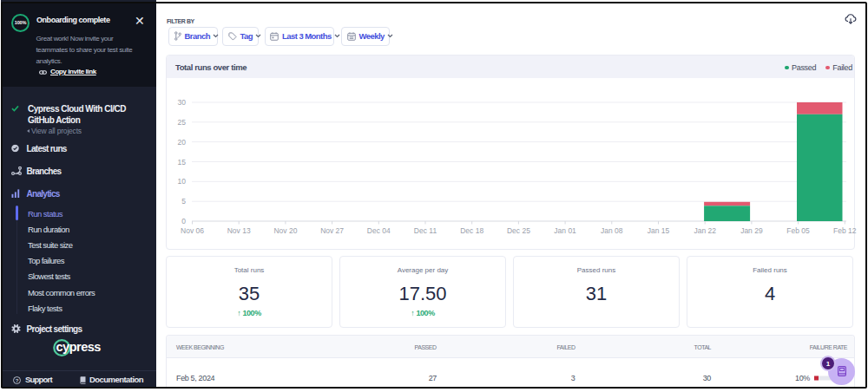 This screenshot has height=392, width=868. What do you see at coordinates (193, 231) in the screenshot?
I see `svg-text: Nov 06` at bounding box center [193, 231].